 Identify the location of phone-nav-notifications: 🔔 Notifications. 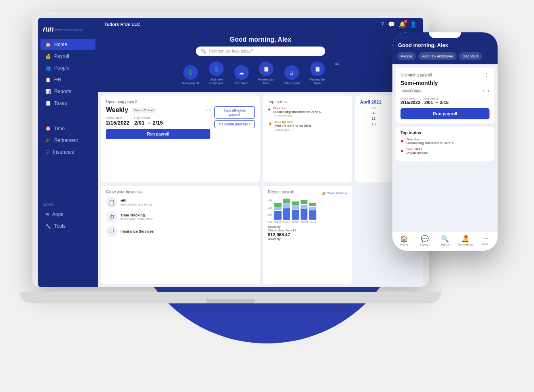
(465, 240).